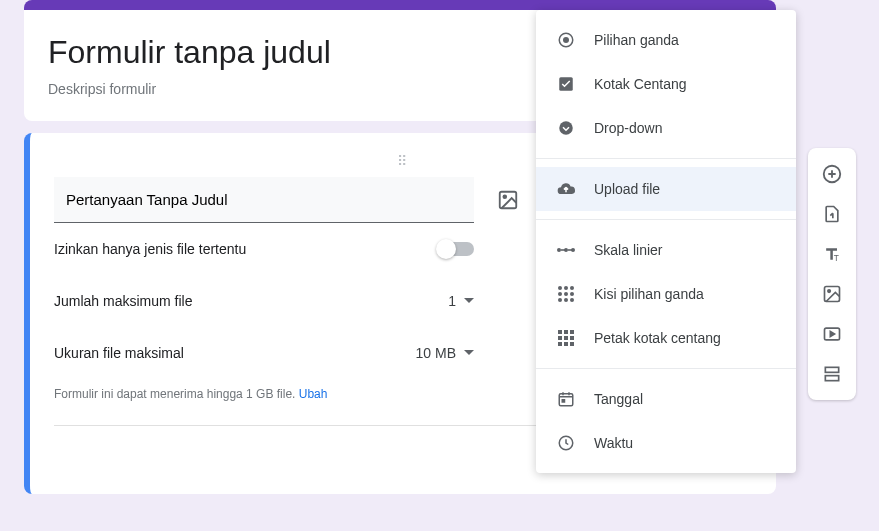  Describe the element at coordinates (832, 174) in the screenshot. I see `add-question-button` at that location.